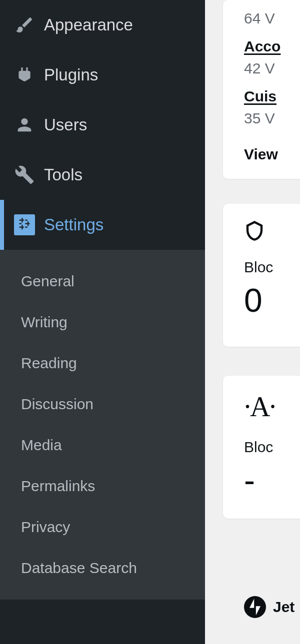 The height and width of the screenshot is (644, 300). What do you see at coordinates (102, 175) in the screenshot?
I see `sidebar-item-tools: Tools` at bounding box center [102, 175].